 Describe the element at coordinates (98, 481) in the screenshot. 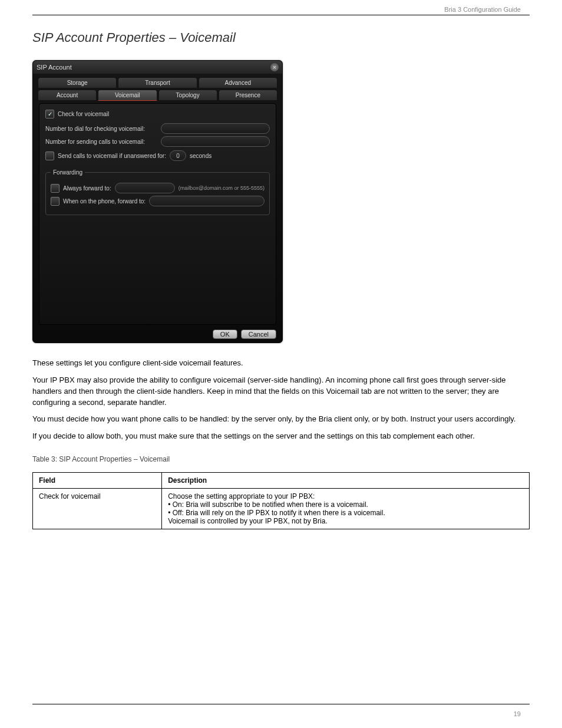

I see `th-field: Field` at that location.